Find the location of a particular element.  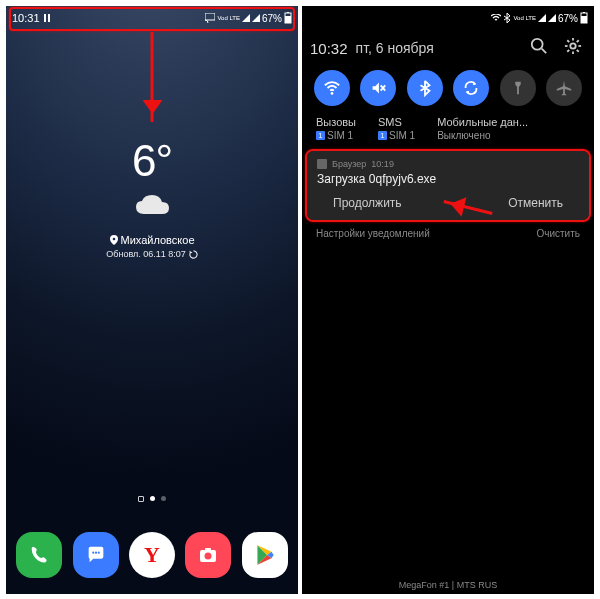

status-bar: Vod LTE 67% is located at coordinates (448, 18).